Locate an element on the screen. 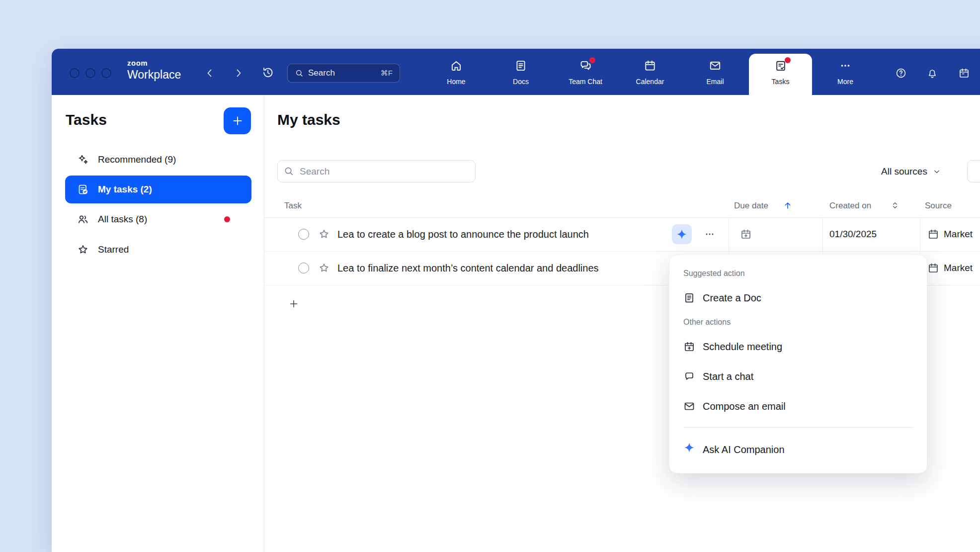 The width and height of the screenshot is (980, 552). sidebar-title: Tasks is located at coordinates (86, 120).